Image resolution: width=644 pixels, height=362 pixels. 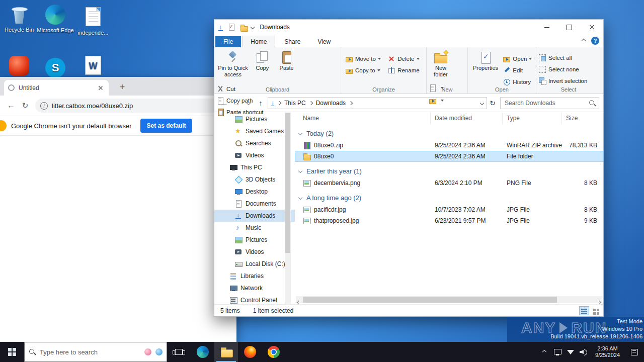 What do you see at coordinates (592, 27) in the screenshot?
I see `close-button` at bounding box center [592, 27].